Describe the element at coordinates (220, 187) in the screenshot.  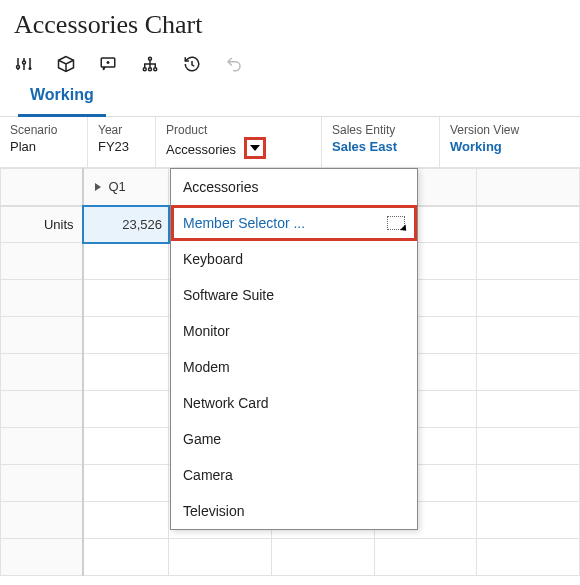
I see `menu-item-label: Accessories` at that location.